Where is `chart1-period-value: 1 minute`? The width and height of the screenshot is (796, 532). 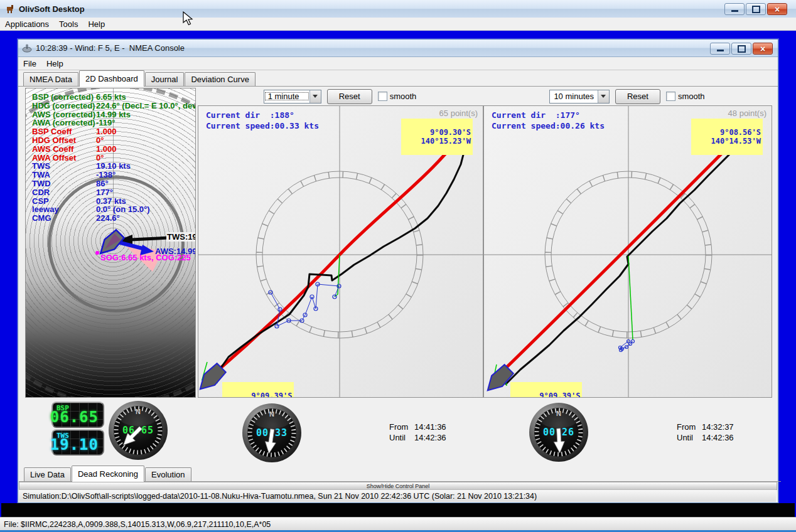
chart1-period-value: 1 minute is located at coordinates (287, 97).